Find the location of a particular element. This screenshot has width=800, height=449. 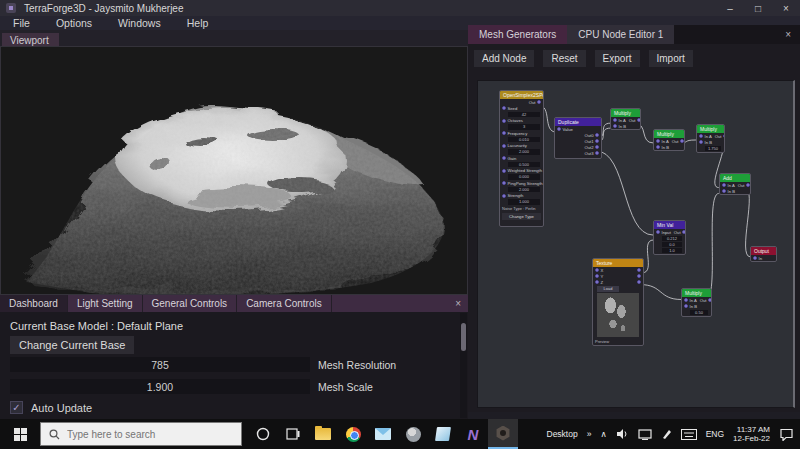

node-add: AddIn AOutIn B is located at coordinates (735, 184).